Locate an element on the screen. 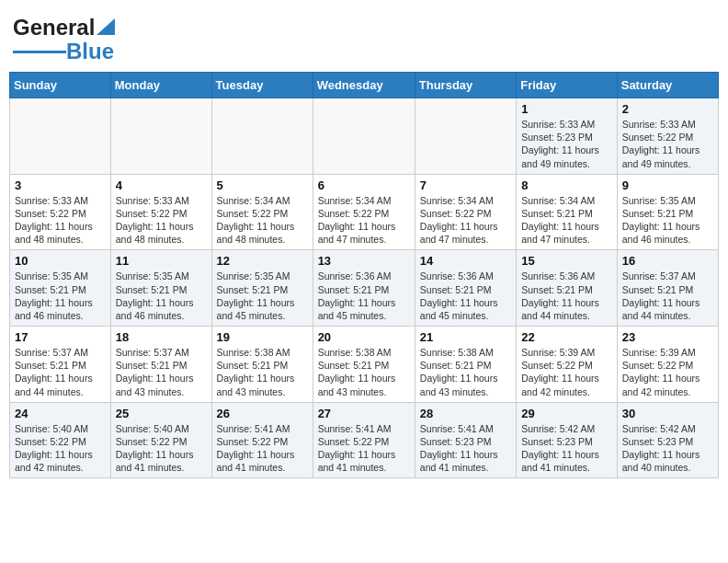 The height and width of the screenshot is (563, 728). calendar-cell: 3Sunrise: 5:33 AMSunset: 5:22 PMDaylight… is located at coordinates (61, 212).